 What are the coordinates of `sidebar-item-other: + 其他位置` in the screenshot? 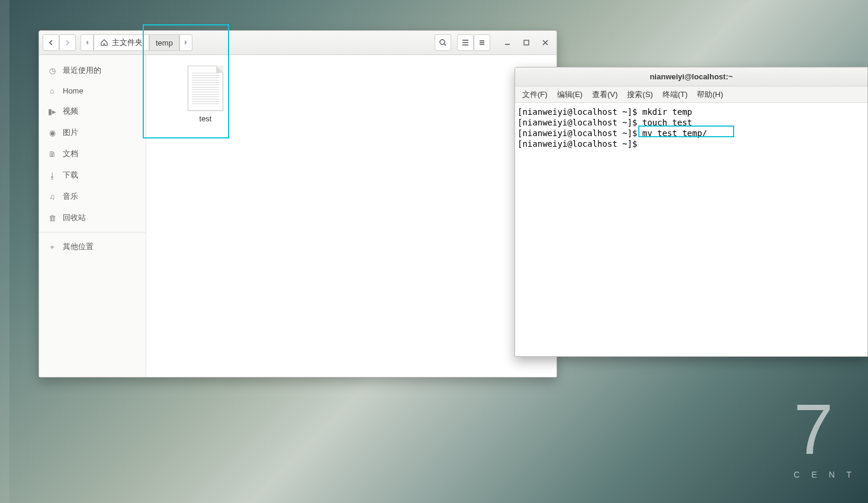 It's located at (92, 247).